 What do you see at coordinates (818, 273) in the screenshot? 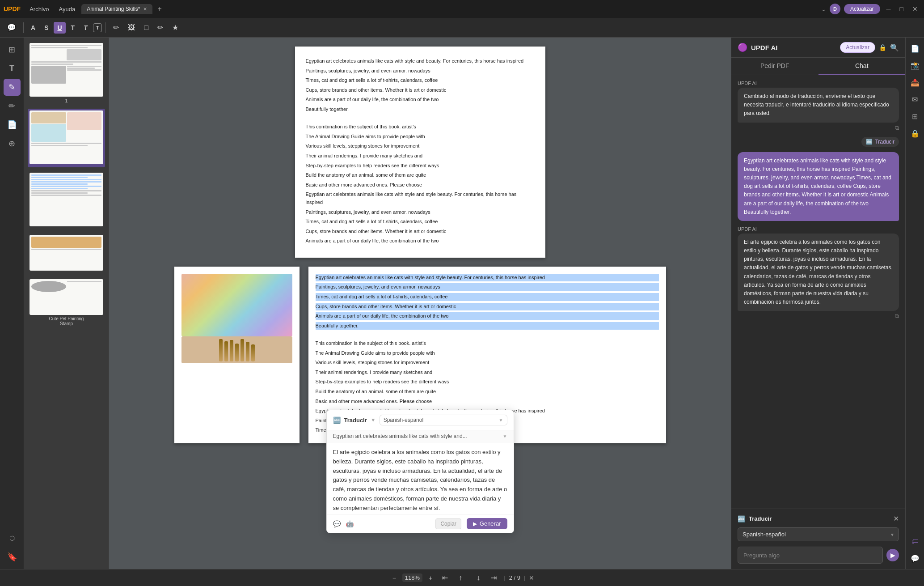
I see `chat-message-3: UPDF AI El arte egipcio celebra a los an…` at bounding box center [818, 273].